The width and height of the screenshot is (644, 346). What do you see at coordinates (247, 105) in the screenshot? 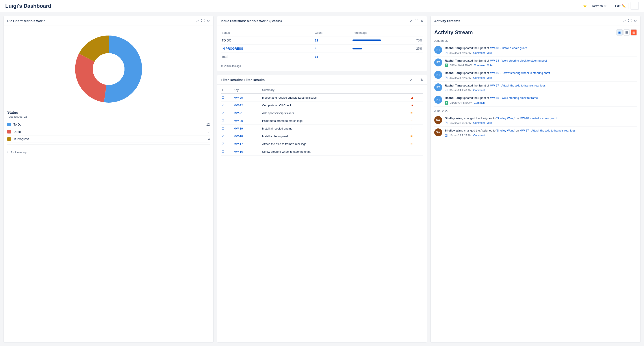
I see `filter-key-cell: MW-22` at bounding box center [247, 105].